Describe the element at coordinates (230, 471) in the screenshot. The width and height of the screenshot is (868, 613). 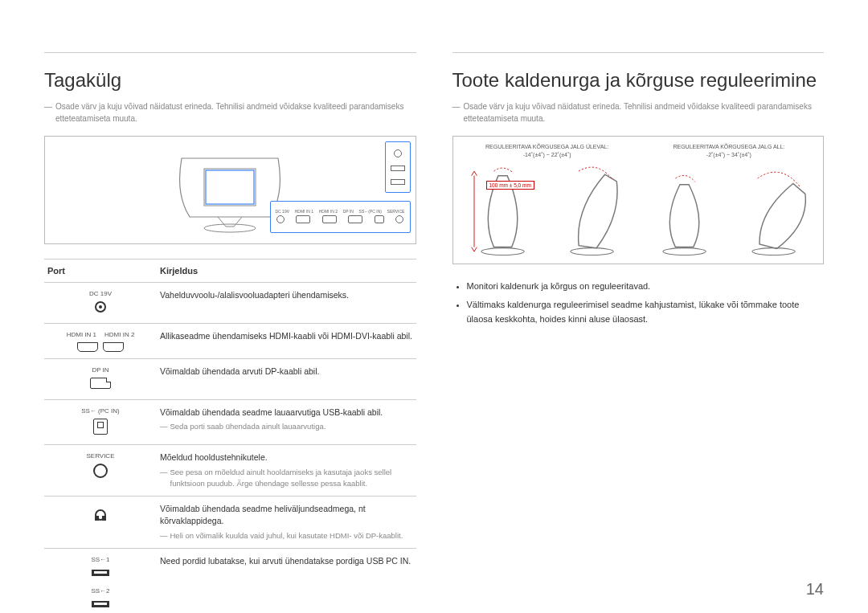
I see `table-row: SERVICE Mõeldud hooldustehnikutele. ―See…` at that location.